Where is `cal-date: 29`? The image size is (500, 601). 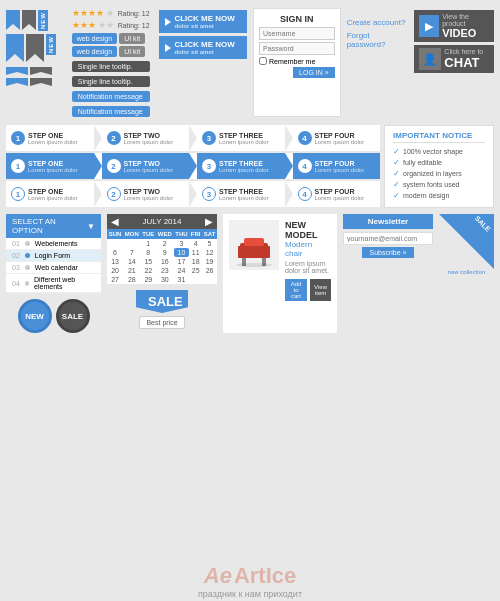
cal-date: 29 is located at coordinates (148, 280).